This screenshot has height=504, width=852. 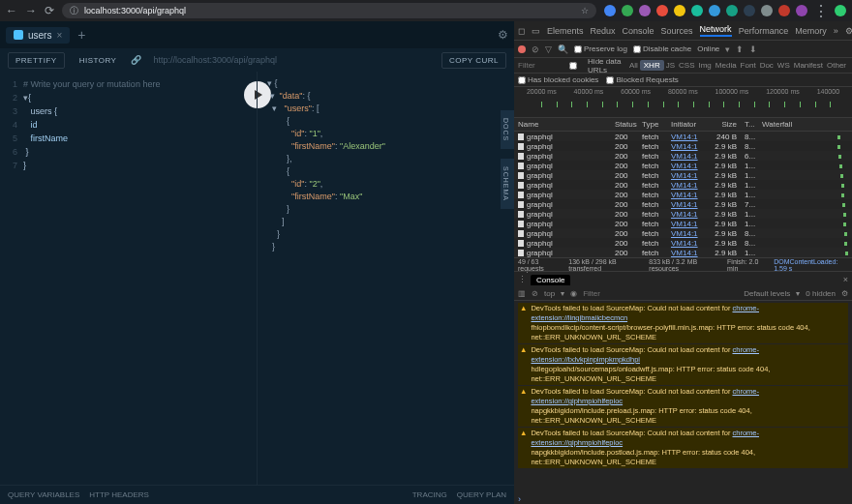 I want to click on endpoint-url: http://localhost:3000/api/graphql, so click(x=291, y=60).